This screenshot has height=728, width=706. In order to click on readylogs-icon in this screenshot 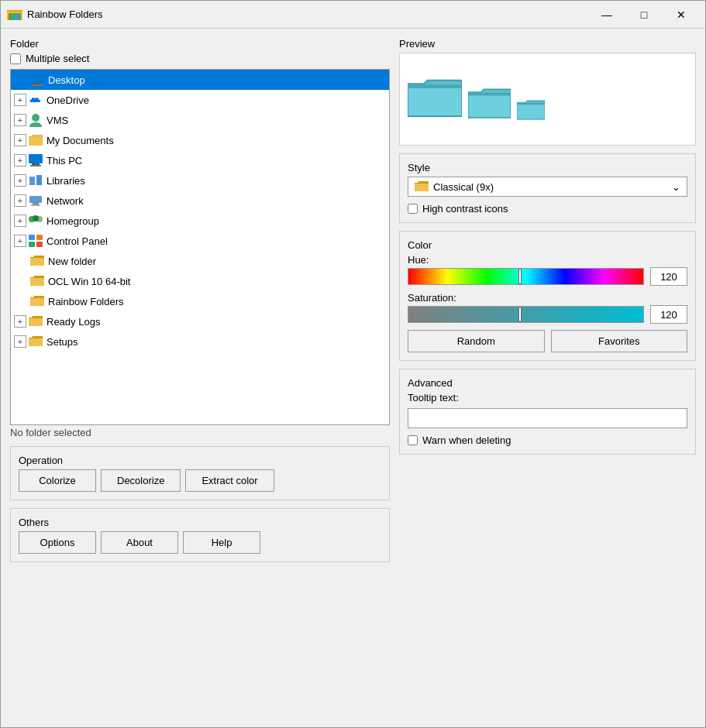, I will do `click(36, 321)`.